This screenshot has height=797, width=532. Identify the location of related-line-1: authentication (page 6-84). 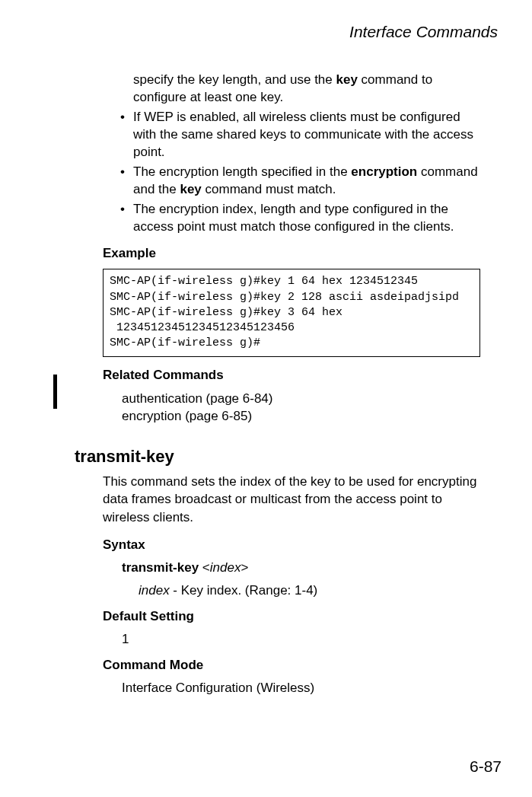
(312, 399).